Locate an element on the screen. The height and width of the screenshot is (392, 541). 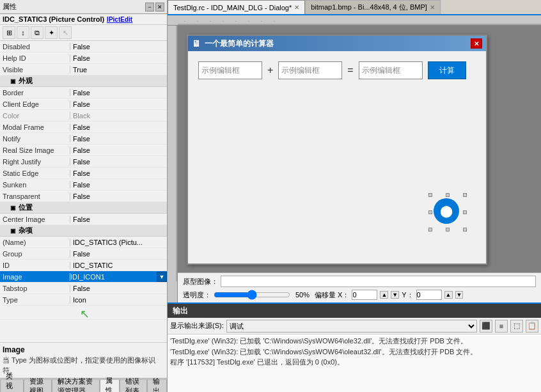
proto-label: 原型图像： is located at coordinates (201, 281).